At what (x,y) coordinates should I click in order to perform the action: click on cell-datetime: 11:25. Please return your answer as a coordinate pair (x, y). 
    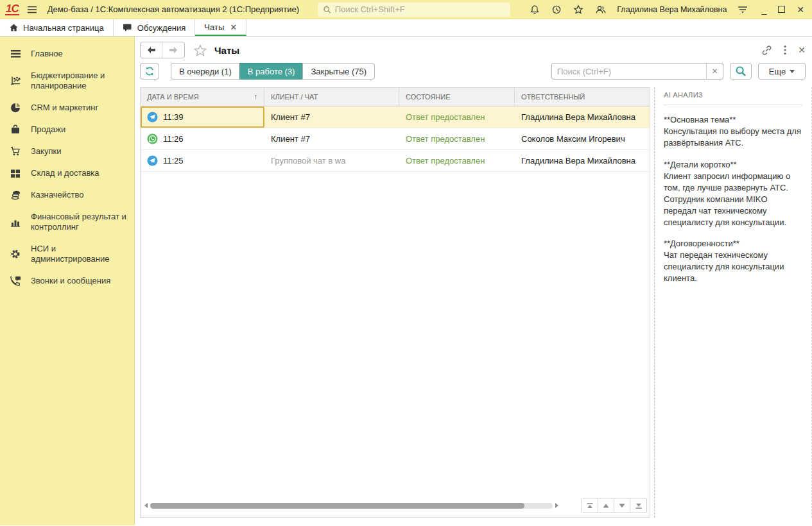
    Looking at the image, I should click on (203, 160).